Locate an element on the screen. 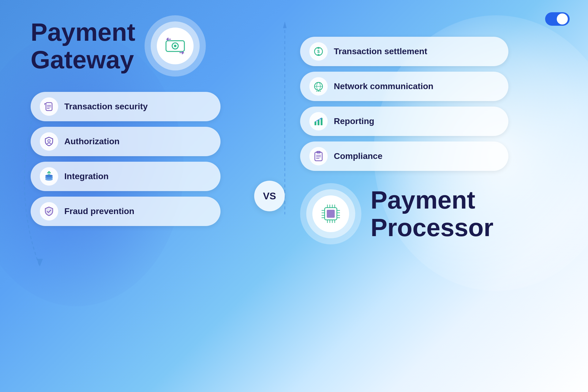  feature-item-fraud-prevention: Fraud prevention is located at coordinates (126, 211).